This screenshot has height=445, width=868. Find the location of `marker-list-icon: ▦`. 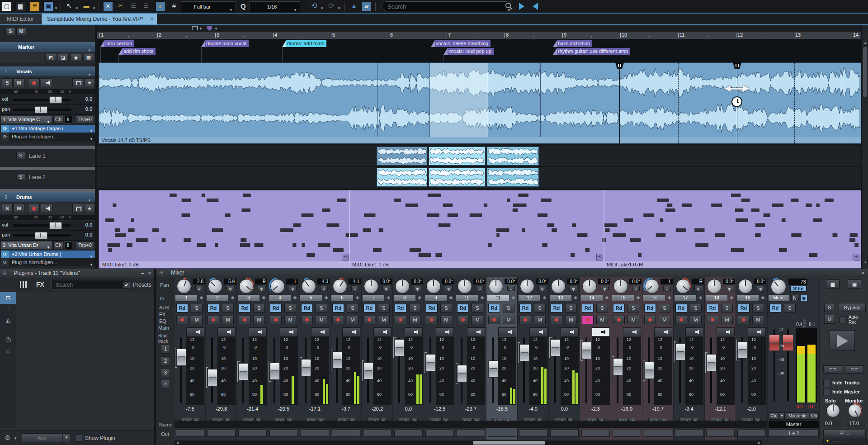

marker-list-icon: ▦ is located at coordinates (89, 58).